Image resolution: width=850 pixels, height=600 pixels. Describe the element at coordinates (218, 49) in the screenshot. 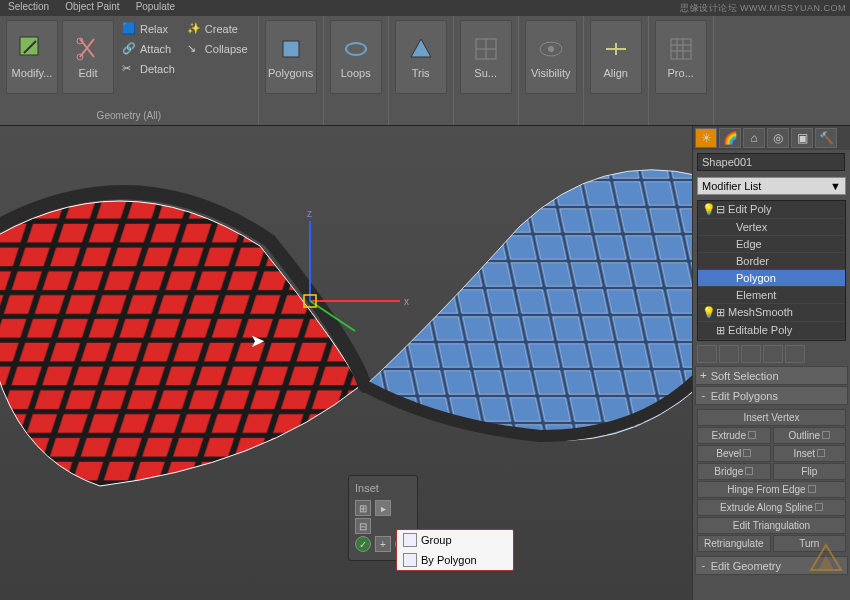

I see `collapse-button: ↘Collapse` at that location.